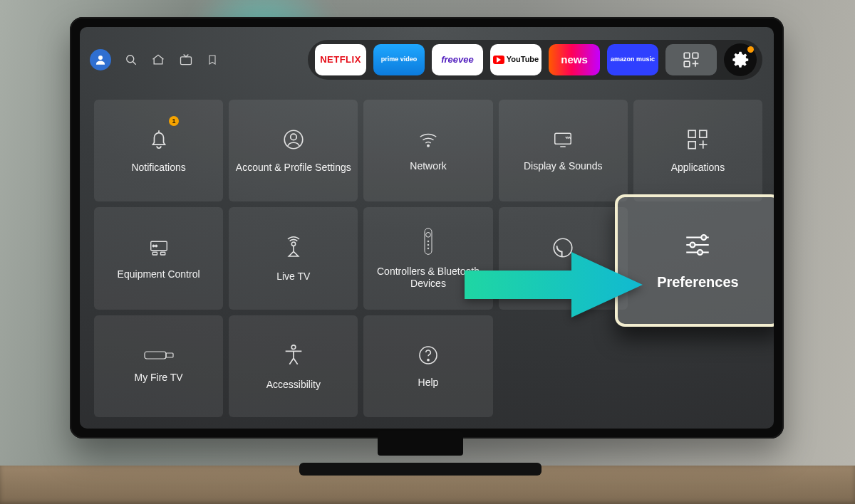 This screenshot has width=855, height=504. What do you see at coordinates (158, 60) in the screenshot?
I see `home-icon` at bounding box center [158, 60].